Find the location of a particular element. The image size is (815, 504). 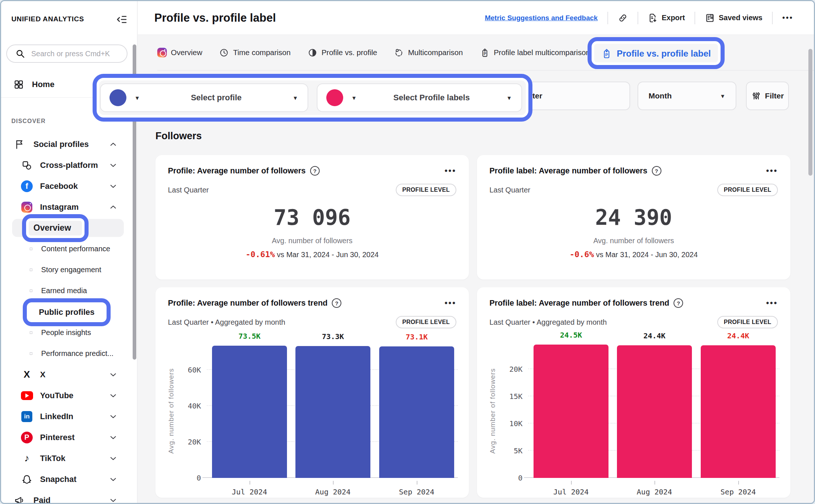

select-profile-labels-placeholder: Select Profile labels is located at coordinates (431, 98).